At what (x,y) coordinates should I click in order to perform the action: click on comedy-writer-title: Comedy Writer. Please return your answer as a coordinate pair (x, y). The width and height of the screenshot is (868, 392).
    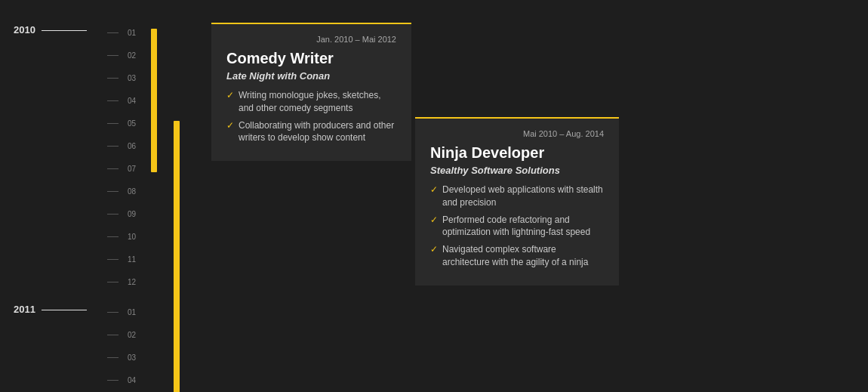
    Looking at the image, I should click on (311, 59).